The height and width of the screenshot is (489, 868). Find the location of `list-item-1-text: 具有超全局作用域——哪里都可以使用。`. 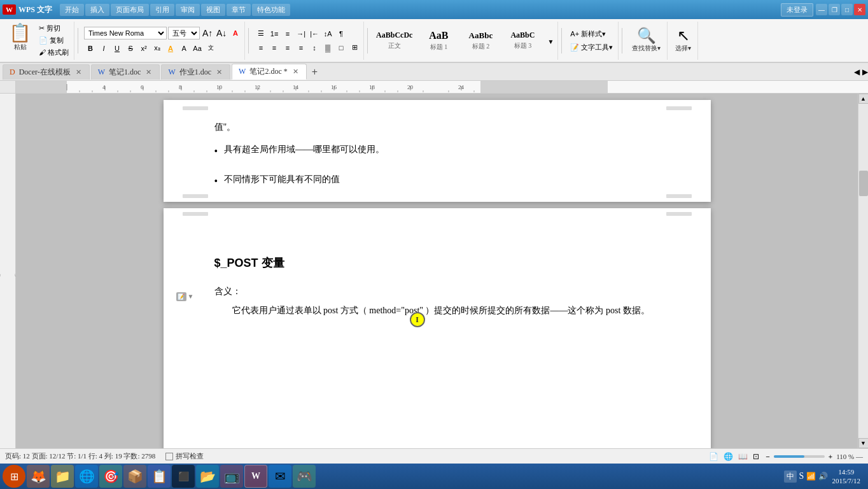

list-item-1-text: 具有超全局作用域——哪里都可以使用。 is located at coordinates (304, 149).